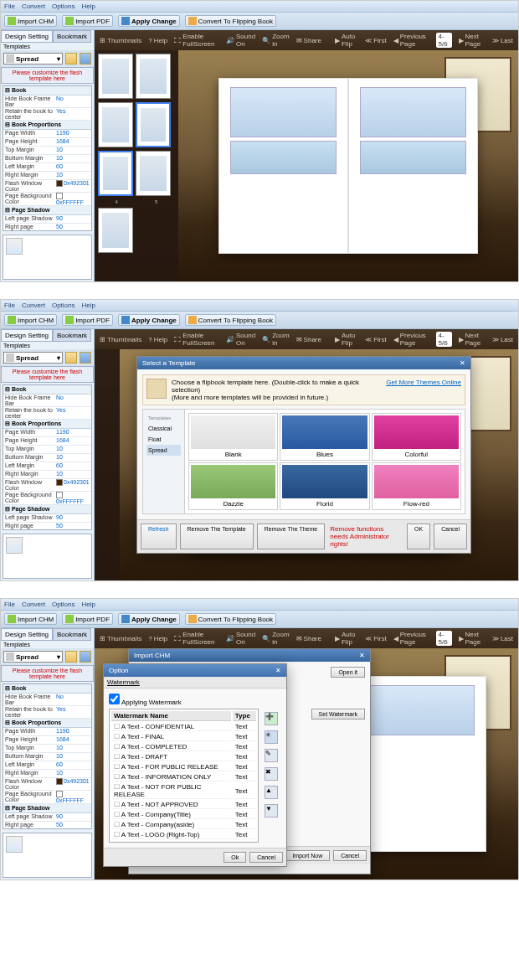 This screenshot has height=980, width=519. What do you see at coordinates (419, 536) in the screenshot?
I see `ok-button: OK` at bounding box center [419, 536].